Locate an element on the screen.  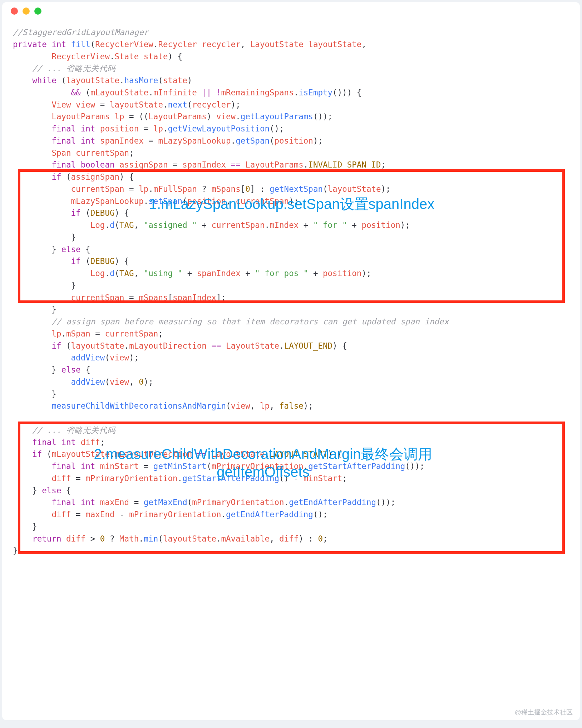
watermark: @稀土掘金技术社区 is located at coordinates (544, 712).